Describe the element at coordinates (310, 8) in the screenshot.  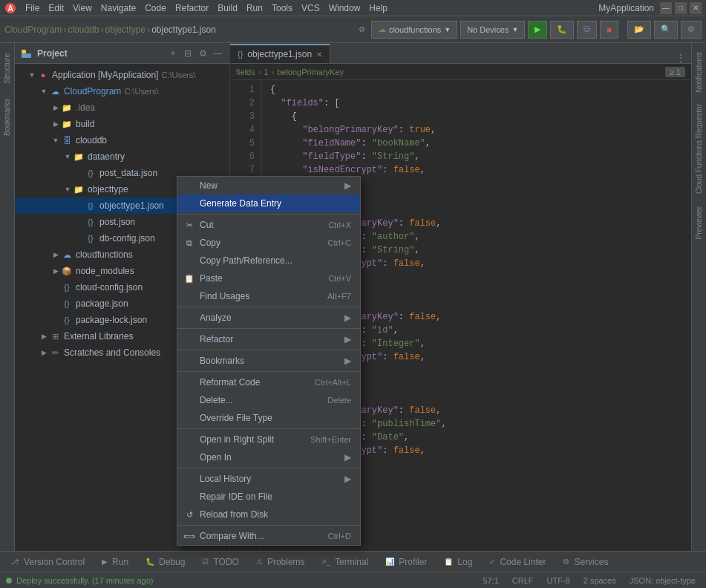
I see `menu-vcs: VCS` at that location.